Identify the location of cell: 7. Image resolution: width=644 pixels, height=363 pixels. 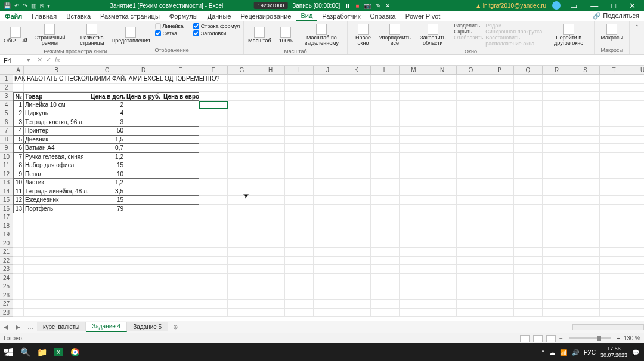
(18, 158).